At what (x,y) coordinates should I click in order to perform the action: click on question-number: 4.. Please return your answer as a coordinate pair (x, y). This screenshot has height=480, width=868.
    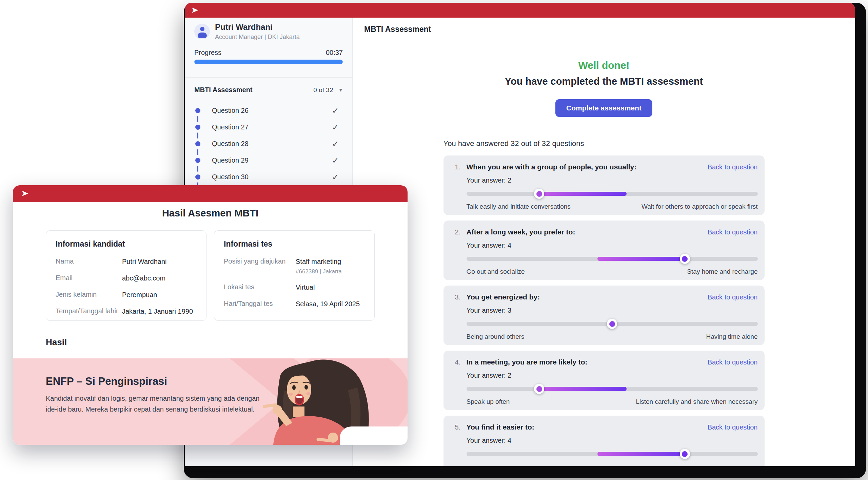
    Looking at the image, I should click on (461, 362).